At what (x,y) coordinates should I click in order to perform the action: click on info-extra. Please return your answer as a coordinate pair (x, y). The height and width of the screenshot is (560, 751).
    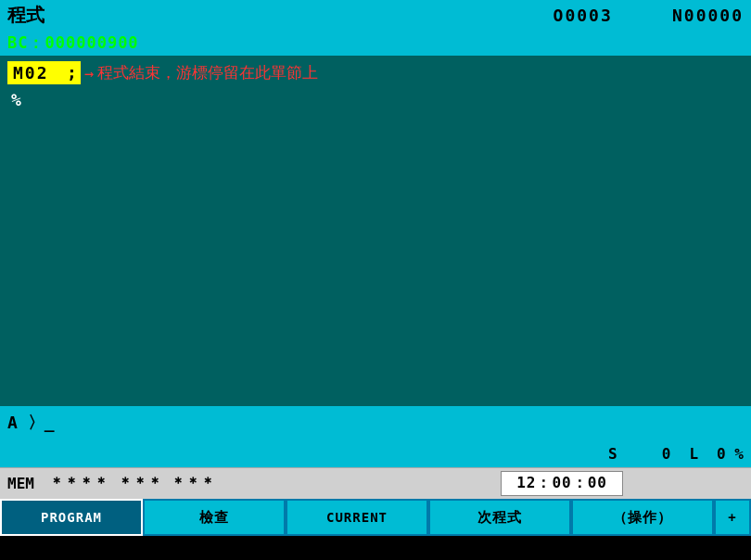
    Looking at the image, I should click on (688, 484).